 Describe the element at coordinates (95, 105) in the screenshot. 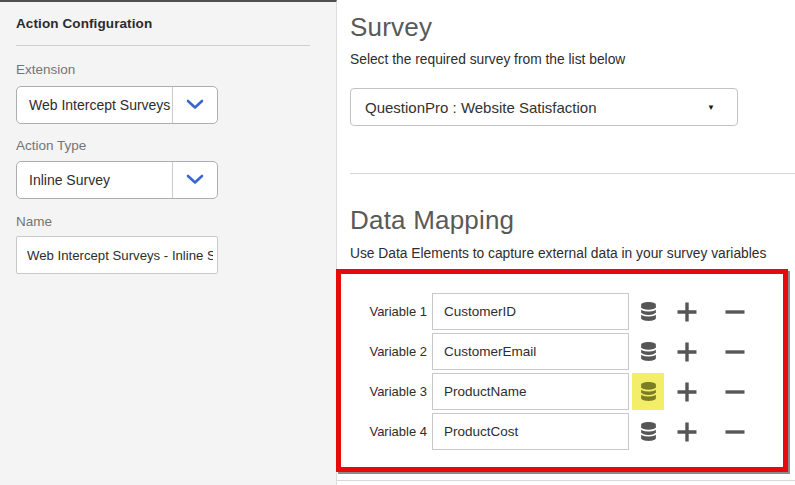

I see `extension-dropdown-value: Web Intercept Surveys` at that location.